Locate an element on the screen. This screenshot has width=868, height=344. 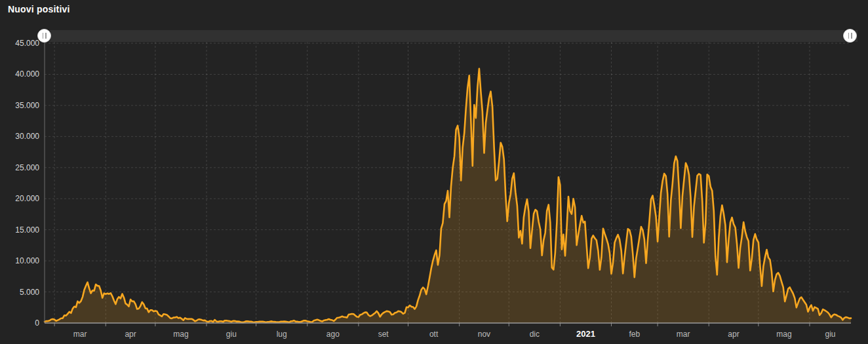
y-axis-label: 30.000 is located at coordinates (28, 136).